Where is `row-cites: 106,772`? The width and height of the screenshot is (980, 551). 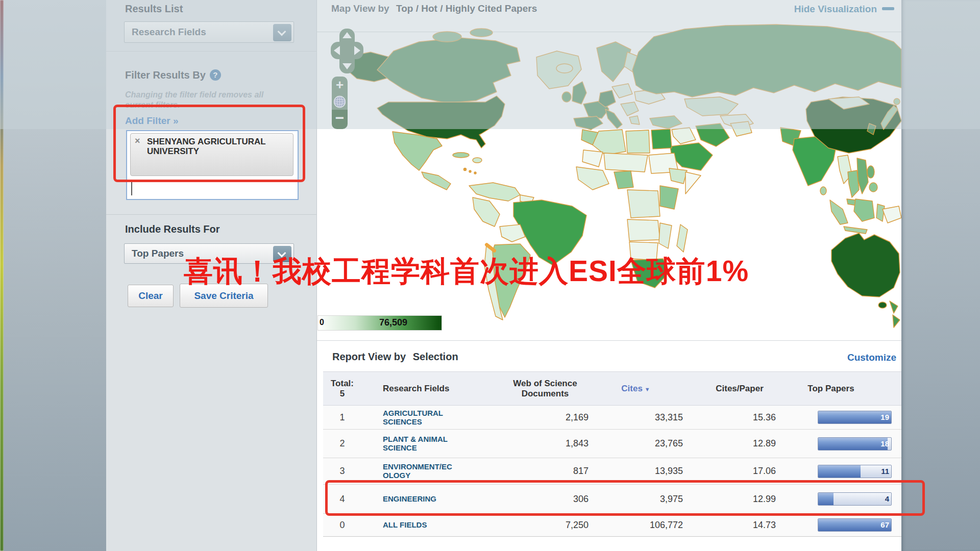
row-cites: 106,772 is located at coordinates (636, 525).